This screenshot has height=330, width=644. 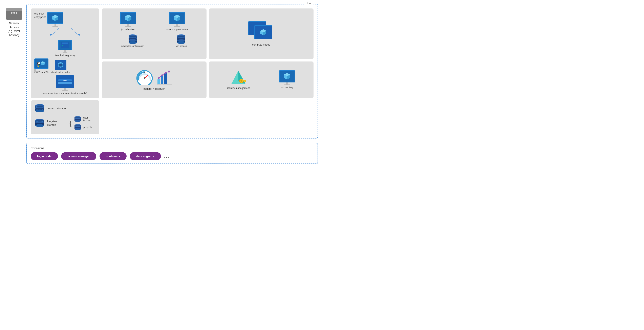 I want to click on scratch-storage-group: scratch storage, so click(x=65, y=109).